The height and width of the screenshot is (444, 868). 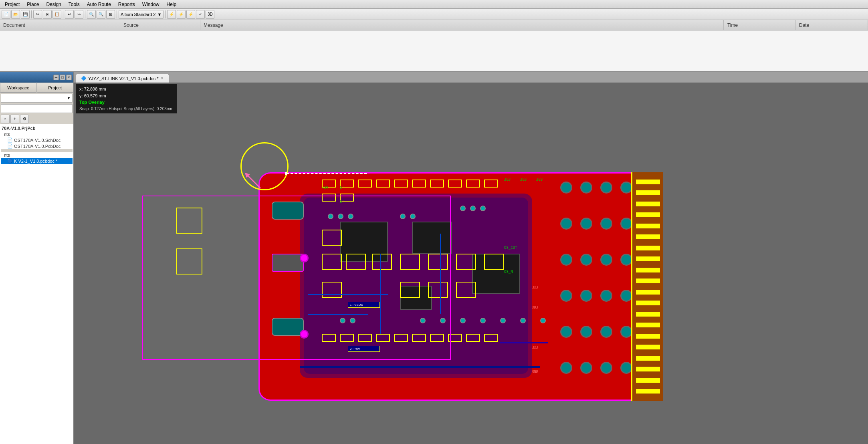 I want to click on tree-file-schDoc: 📄 OST170A-V1.0.SchDoc, so click(x=37, y=140).